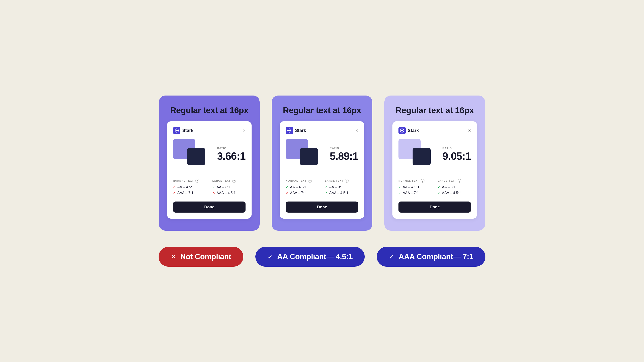 The width and height of the screenshot is (644, 362). Describe the element at coordinates (302, 181) in the screenshot. I see `card-2-normal-col-header: NORMAL TEXT ?` at that location.